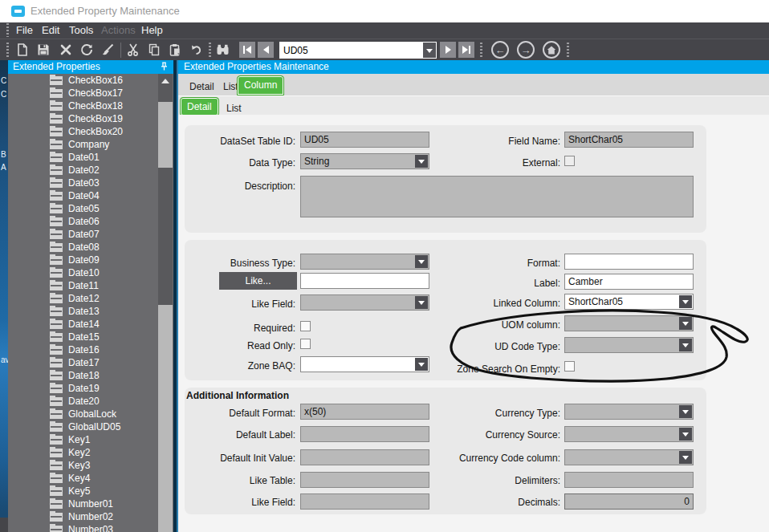 The width and height of the screenshot is (769, 532). Describe the element at coordinates (500, 50) in the screenshot. I see `back-icon: ←` at that location.